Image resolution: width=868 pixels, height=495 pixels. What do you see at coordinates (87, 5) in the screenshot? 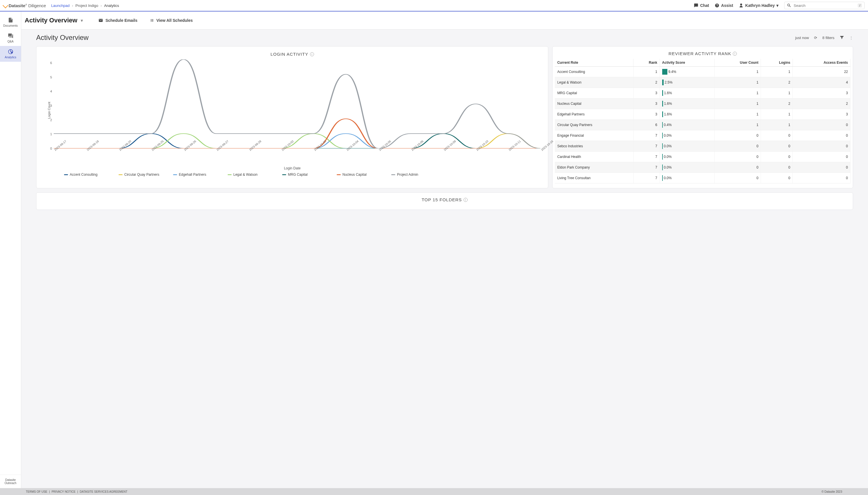
I see `breadcrumb-project: Project Indigo` at bounding box center [87, 5].